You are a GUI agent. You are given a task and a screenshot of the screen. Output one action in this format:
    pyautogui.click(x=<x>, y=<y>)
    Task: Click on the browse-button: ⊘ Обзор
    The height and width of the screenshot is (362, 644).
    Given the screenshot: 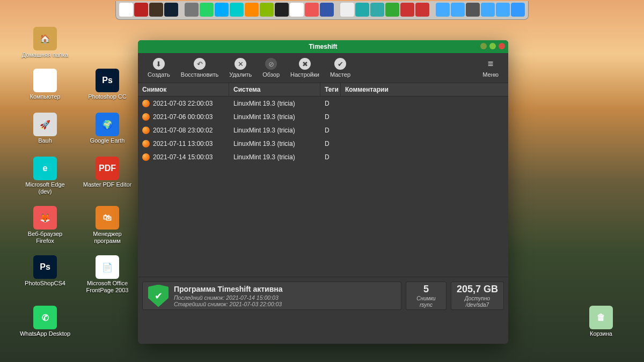 What is the action you would take?
    pyautogui.click(x=271, y=68)
    